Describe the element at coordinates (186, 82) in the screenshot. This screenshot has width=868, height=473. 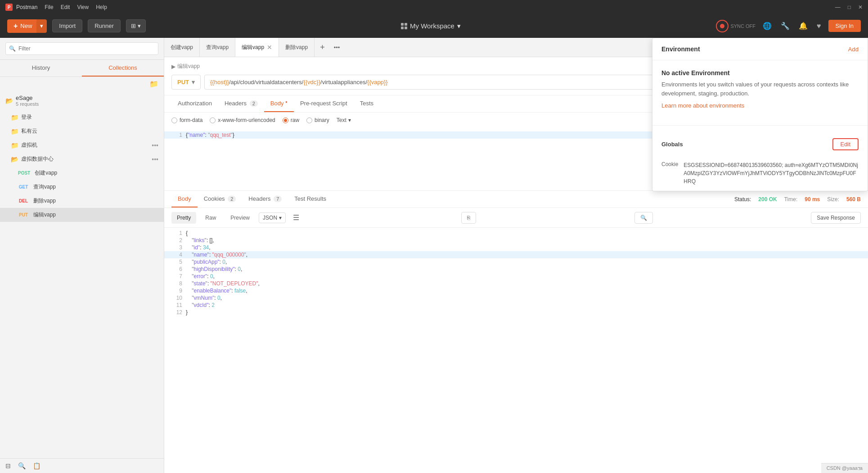
I see `method-selector: PUT ▾` at that location.